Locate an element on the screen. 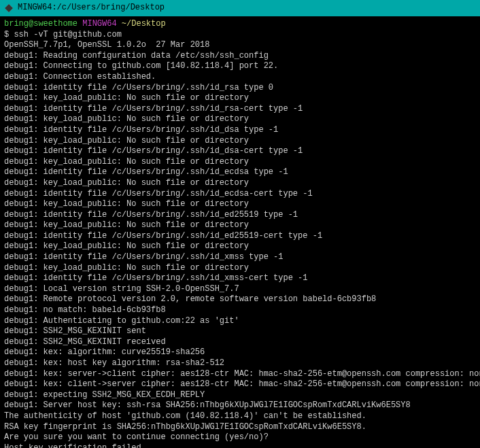 Image resolution: width=480 pixels, height=448 pixels. app-icon is located at coordinates (9, 8).